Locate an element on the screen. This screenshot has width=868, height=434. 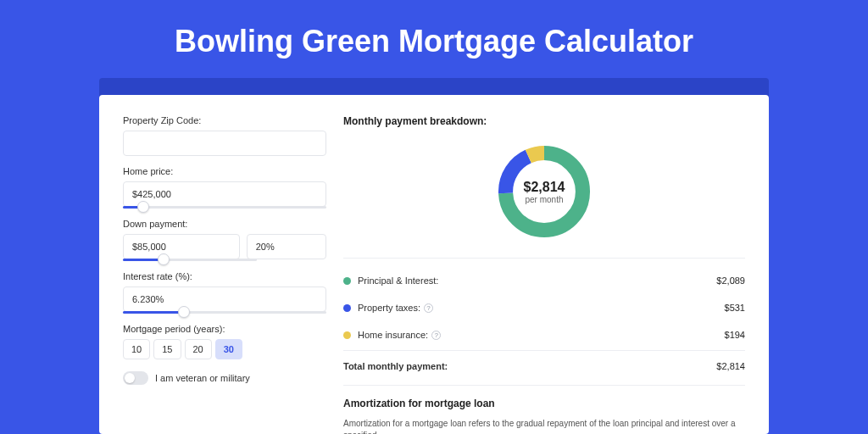
breakdown-heading: Monthly payment breakdown: is located at coordinates (544, 121).